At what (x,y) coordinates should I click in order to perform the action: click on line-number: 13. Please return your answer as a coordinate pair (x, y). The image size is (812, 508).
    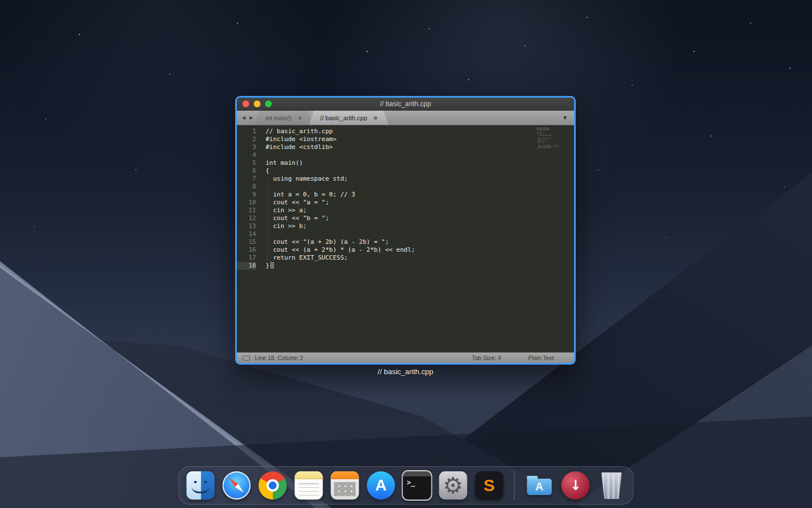
    Looking at the image, I should click on (246, 226).